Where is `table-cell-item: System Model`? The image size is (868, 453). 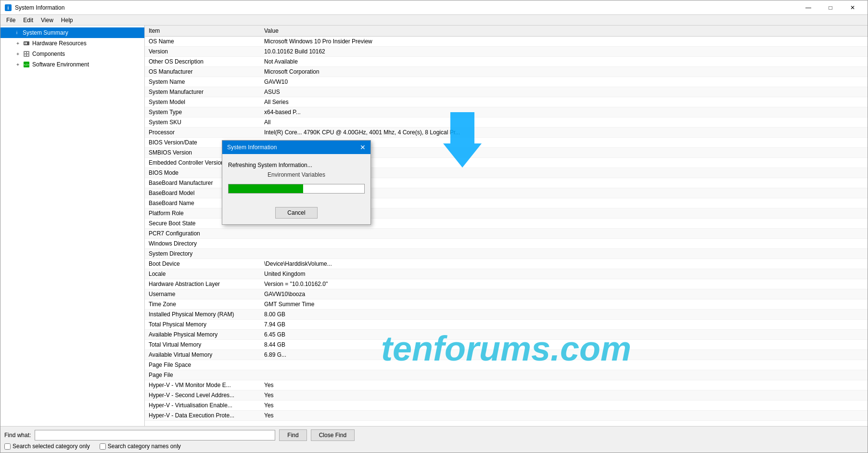
table-cell-item: System Model is located at coordinates (203, 102).